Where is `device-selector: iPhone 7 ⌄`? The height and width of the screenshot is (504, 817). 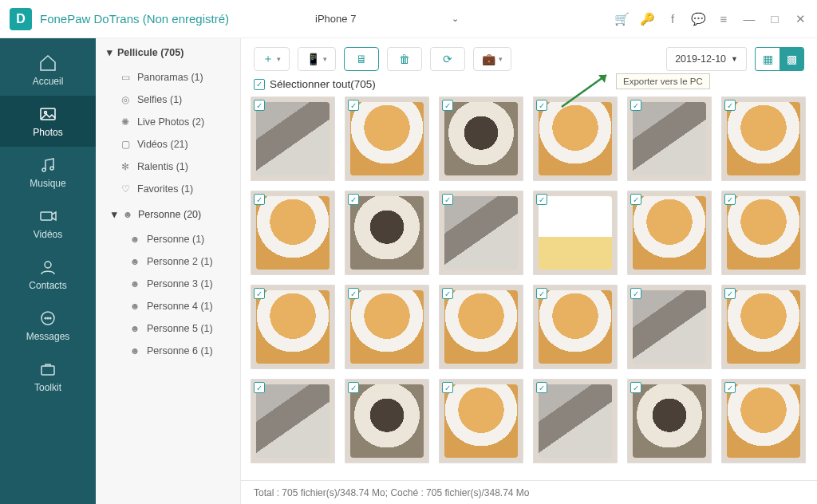 device-selector: iPhone 7 ⌄ is located at coordinates (385, 19).